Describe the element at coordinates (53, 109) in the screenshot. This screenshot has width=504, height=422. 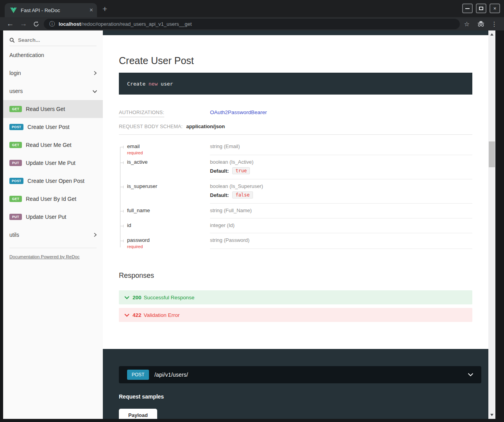
I see `sidebar-item-read-users-get: GET Read Users Get` at that location.